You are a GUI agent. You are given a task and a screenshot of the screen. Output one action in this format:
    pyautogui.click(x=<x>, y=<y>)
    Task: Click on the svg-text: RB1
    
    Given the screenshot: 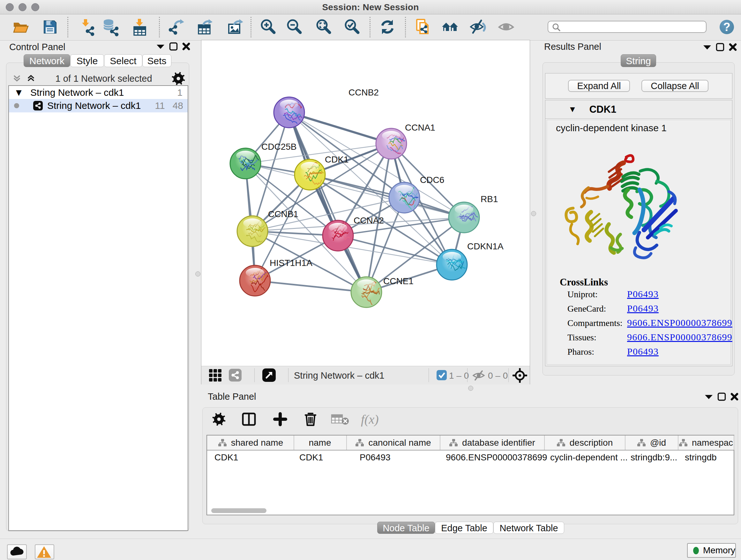 What is the action you would take?
    pyautogui.click(x=489, y=199)
    